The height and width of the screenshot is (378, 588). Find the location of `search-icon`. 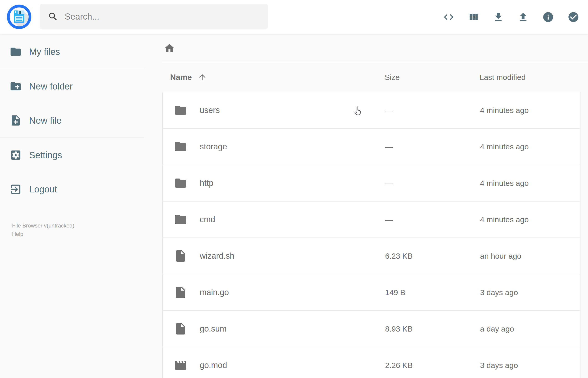

search-icon is located at coordinates (53, 17).